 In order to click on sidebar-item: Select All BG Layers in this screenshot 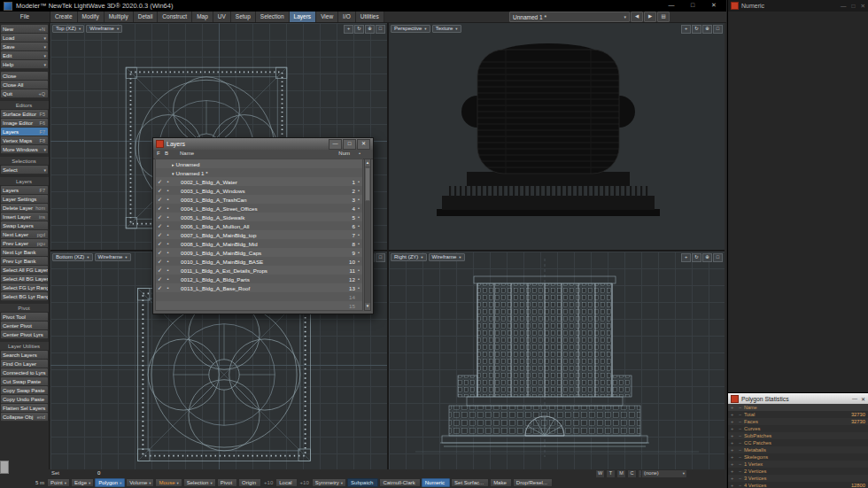, I will do `click(25, 279)`.